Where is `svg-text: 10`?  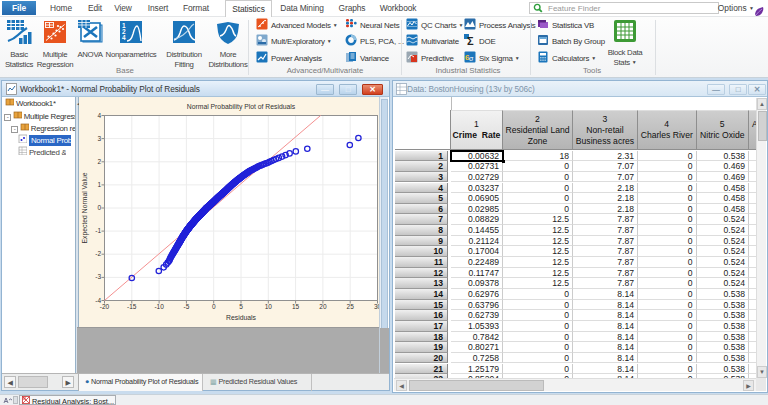 svg-text: 10 is located at coordinates (269, 306).